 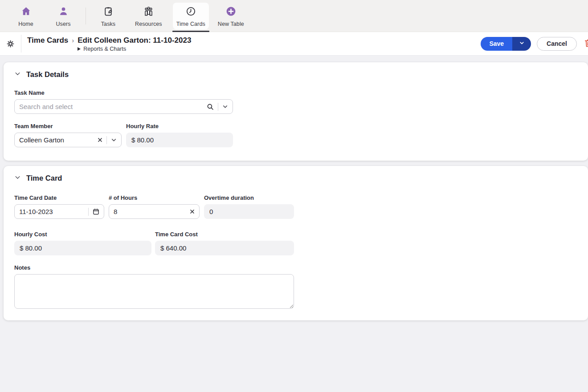 What do you see at coordinates (135, 49) in the screenshot?
I see `reports-and-charts-toggle: Reports & Charts` at bounding box center [135, 49].